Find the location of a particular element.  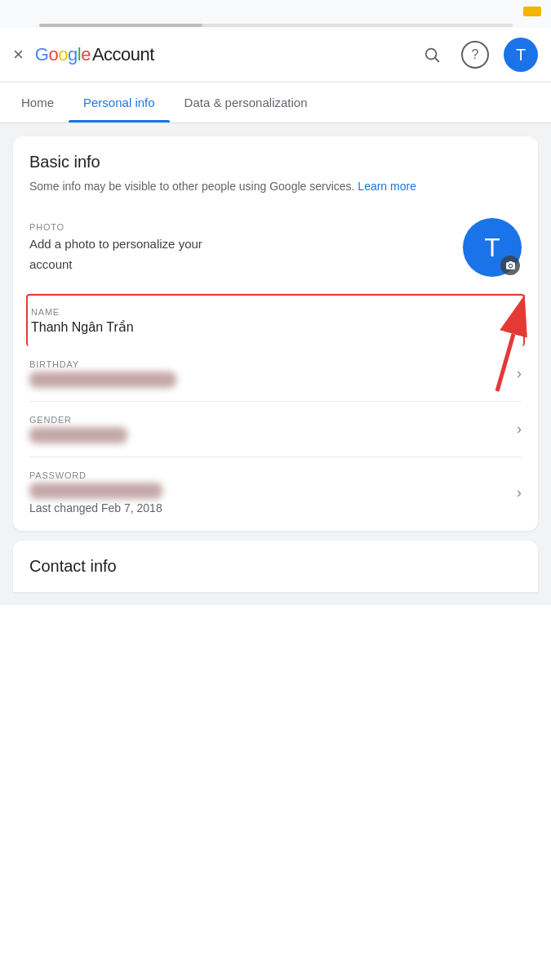

name-value: Thanh Ngân Trần is located at coordinates (82, 327).